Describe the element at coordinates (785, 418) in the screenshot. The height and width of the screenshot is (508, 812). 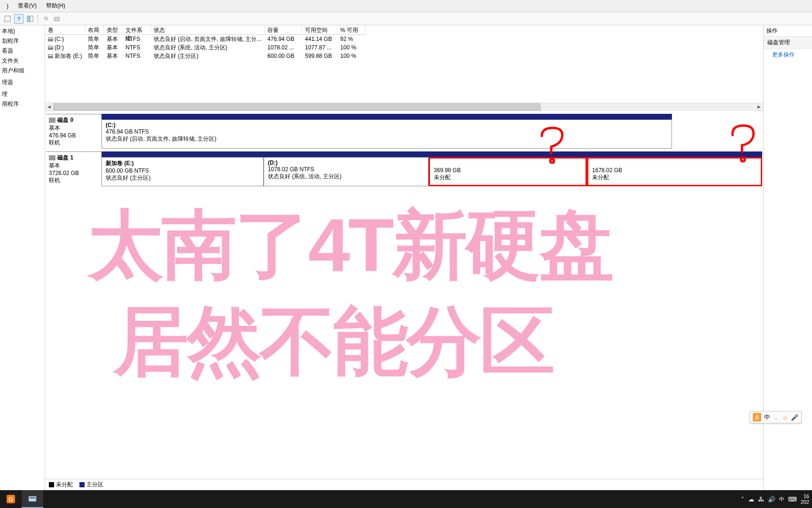
I see `ime-emoji-icon: ☺` at that location.